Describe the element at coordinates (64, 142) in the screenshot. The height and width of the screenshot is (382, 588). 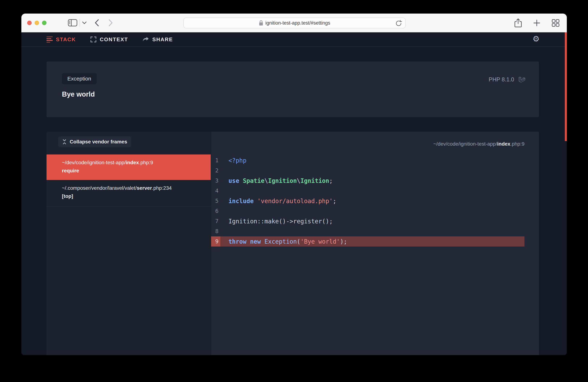
I see `collapse-vertical-icon` at that location.